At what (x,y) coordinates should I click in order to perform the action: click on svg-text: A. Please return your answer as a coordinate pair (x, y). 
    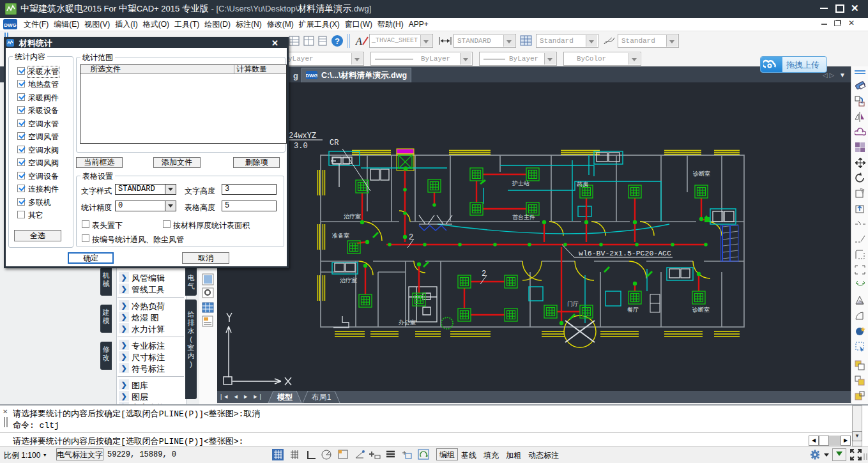
    Looking at the image, I should click on (359, 41).